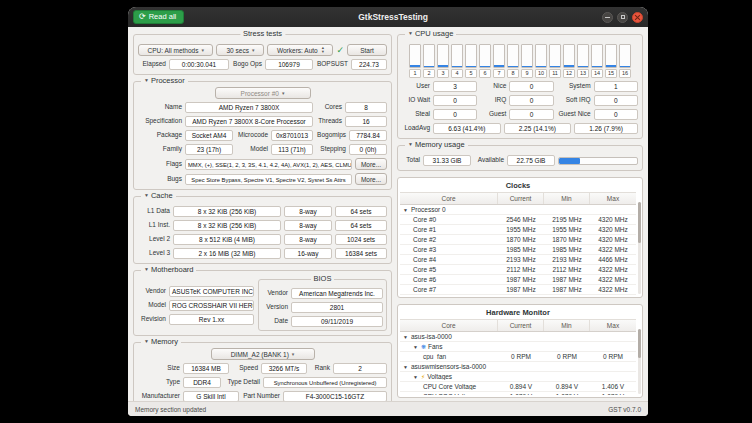 The height and width of the screenshot is (423, 752). Describe the element at coordinates (325, 382) in the screenshot. I see `type-detail-field: Synchronous Unbuffered (Unregistered)` at that location.